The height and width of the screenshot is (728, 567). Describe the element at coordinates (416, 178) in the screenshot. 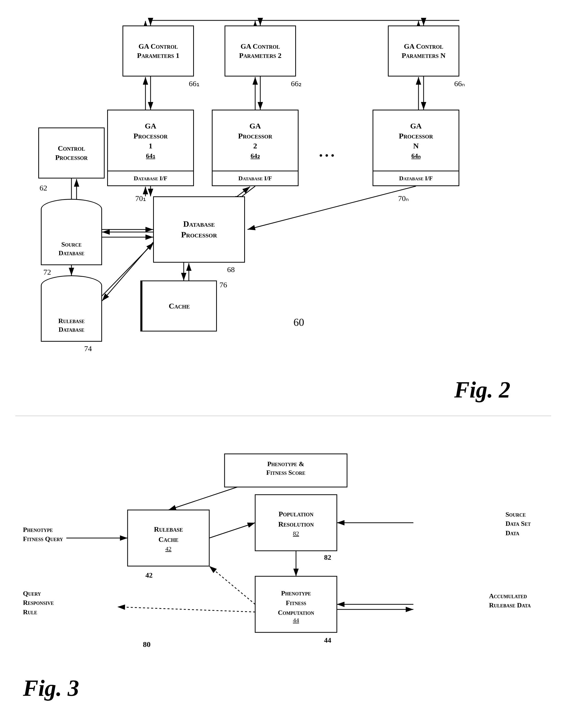

I see `ga-proc-n-bottom: Database I/F` at that location.